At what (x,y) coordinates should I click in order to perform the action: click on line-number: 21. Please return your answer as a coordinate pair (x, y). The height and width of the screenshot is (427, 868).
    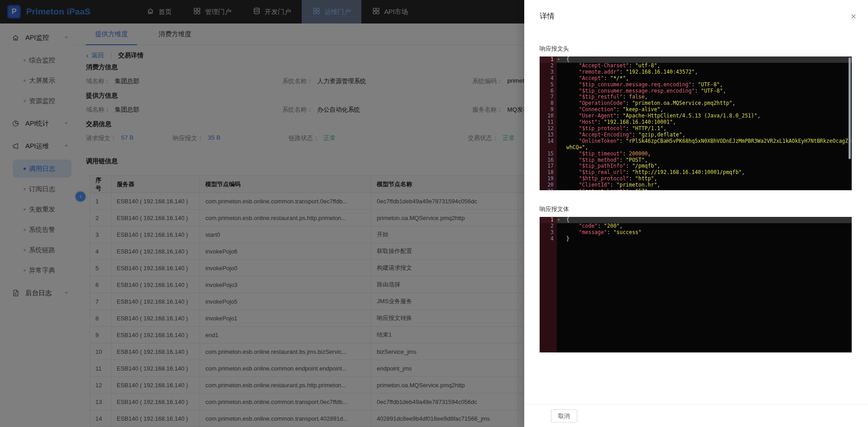
    Looking at the image, I should click on (548, 189).